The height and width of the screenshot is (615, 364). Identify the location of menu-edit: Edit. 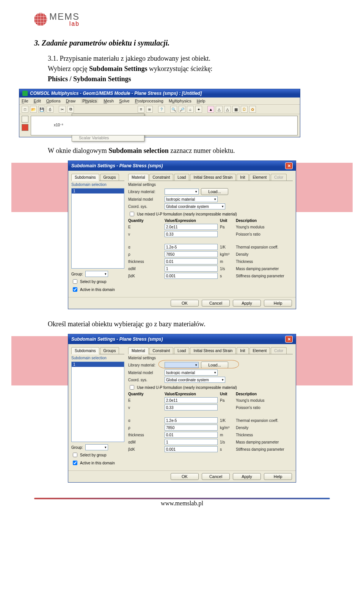
(37, 101).